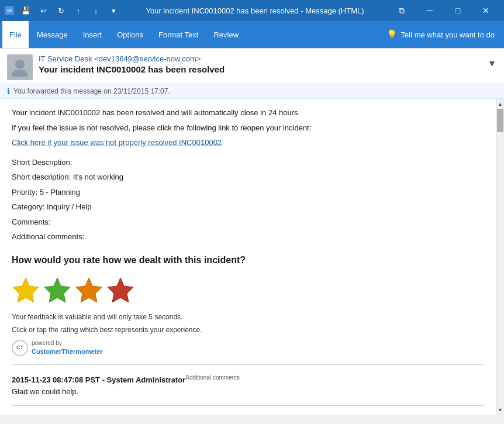  Describe the element at coordinates (8, 91) in the screenshot. I see `info-icon: ℹ` at that location.